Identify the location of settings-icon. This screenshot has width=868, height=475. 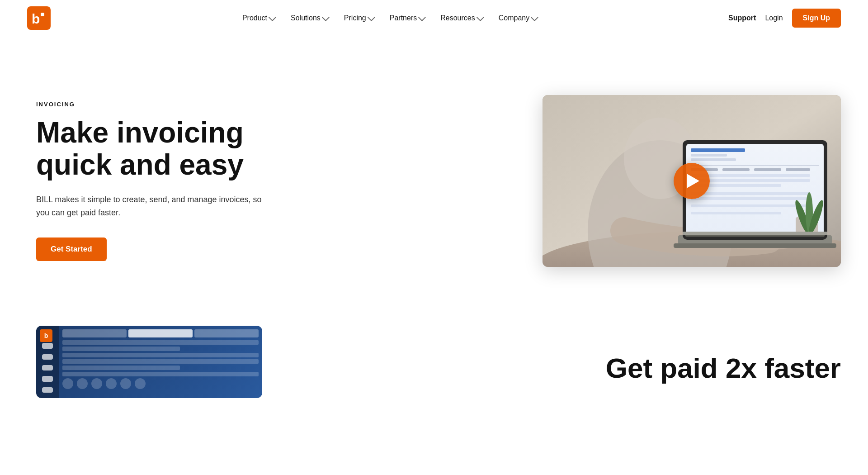
(47, 390).